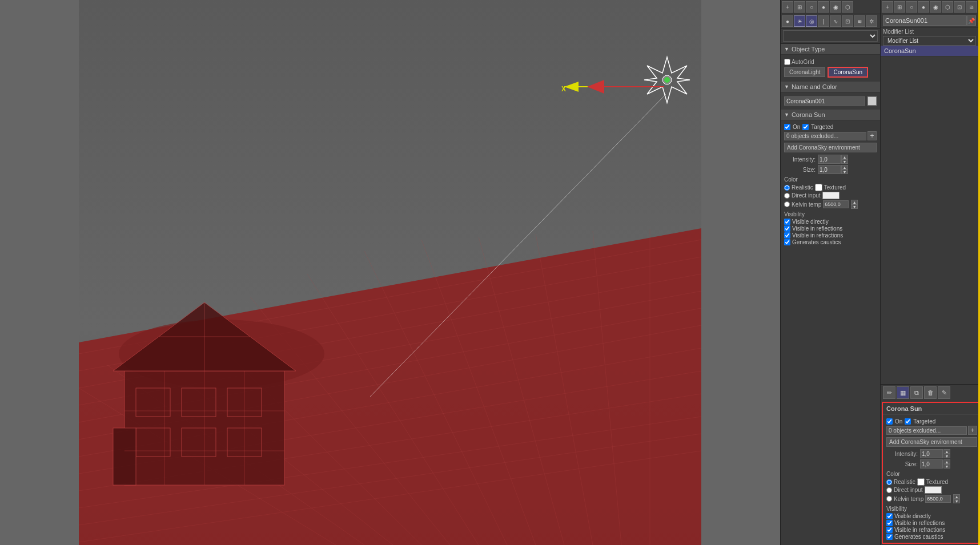 The image size is (980, 545). What do you see at coordinates (845, 167) in the screenshot?
I see `size-up: ▲` at bounding box center [845, 167].